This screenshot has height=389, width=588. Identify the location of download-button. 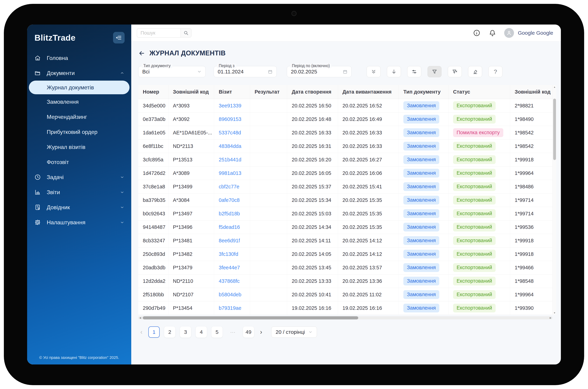
(394, 71).